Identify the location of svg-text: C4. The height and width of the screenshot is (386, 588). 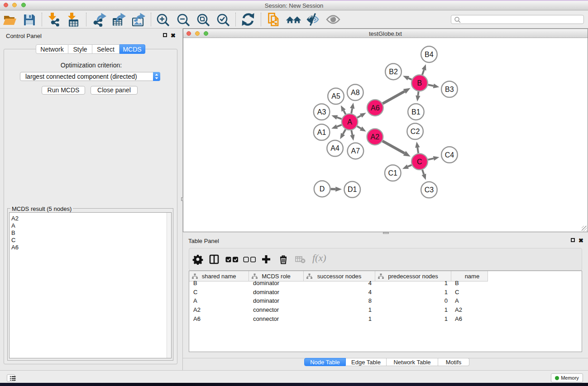
(450, 155).